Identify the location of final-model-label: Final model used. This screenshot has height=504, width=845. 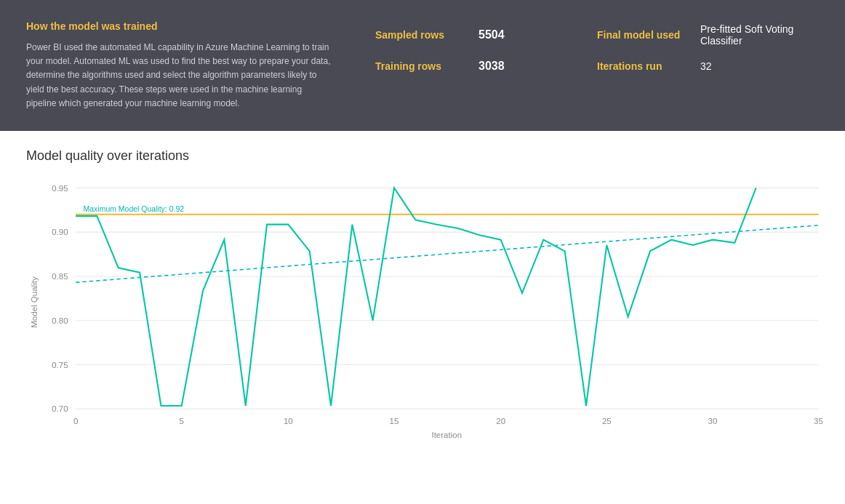
(644, 35).